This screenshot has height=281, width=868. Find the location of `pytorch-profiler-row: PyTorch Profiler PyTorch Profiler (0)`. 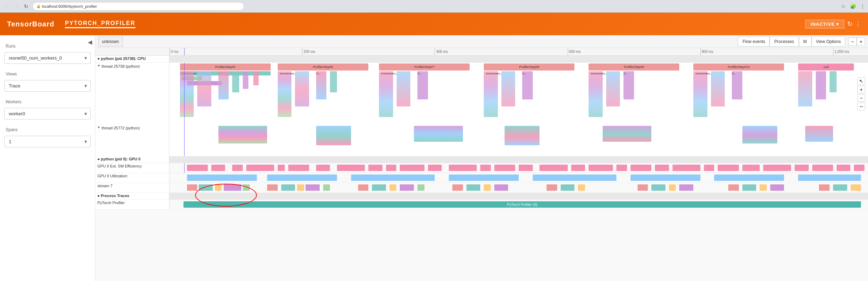

pytorch-profiler-row: PyTorch Profiler PyTorch Profiler (0) is located at coordinates (482, 205).